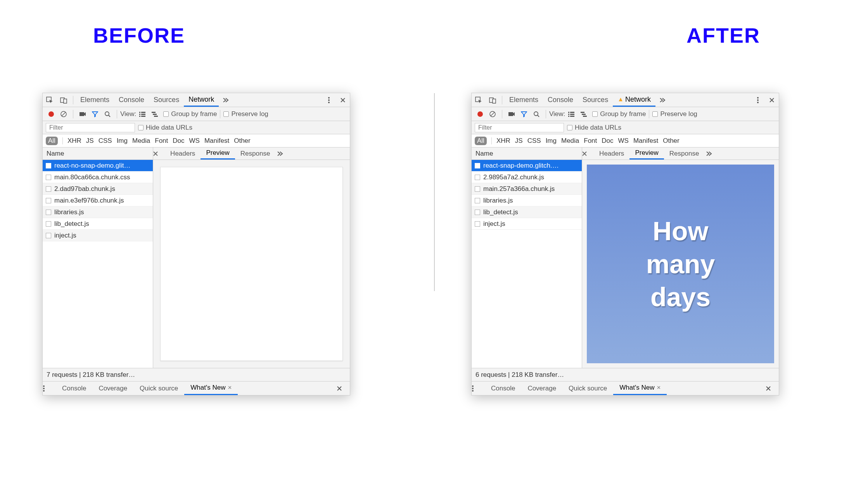 This screenshot has height=489, width=868. I want to click on tab-network: Network, so click(201, 100).